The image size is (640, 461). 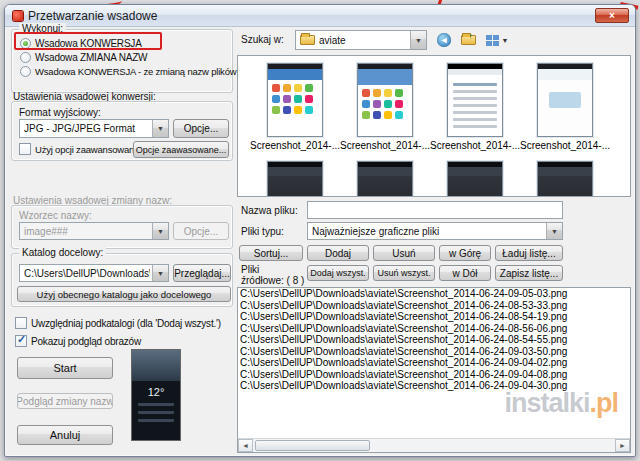 What do you see at coordinates (546, 403) in the screenshot?
I see `watermark-name: instalki` at bounding box center [546, 403].